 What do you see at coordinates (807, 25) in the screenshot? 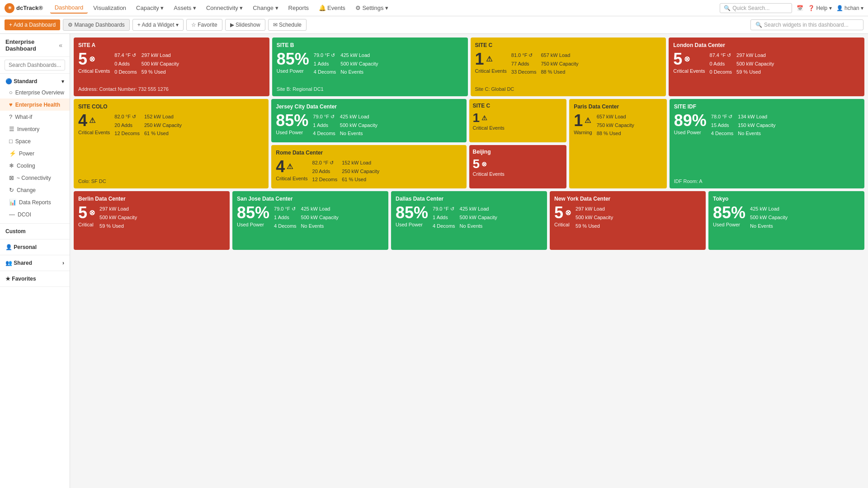
I see `widget-search: 🔍 Search widgets in this dashboard...` at bounding box center [807, 25].